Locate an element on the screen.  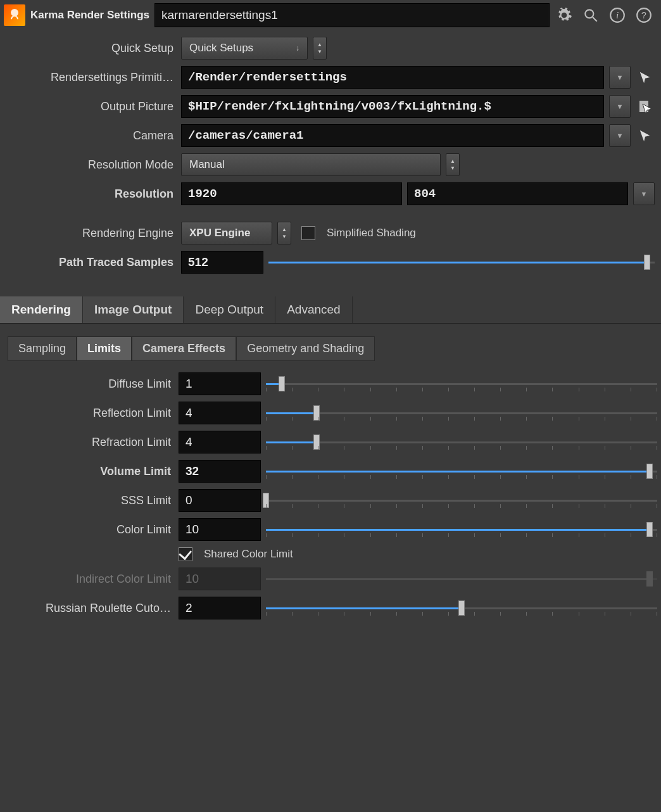
russian-roulette-slider is located at coordinates (462, 608).